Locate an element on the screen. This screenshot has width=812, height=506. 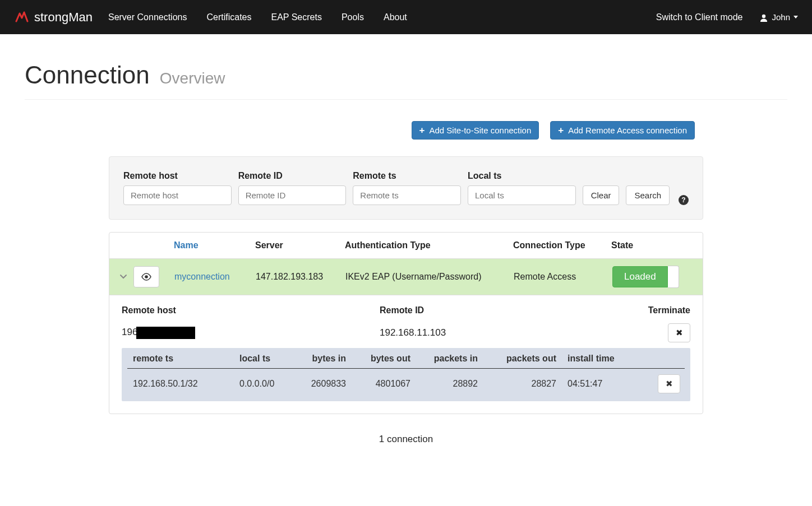
detail-remote-id: 192.168.11.103 is located at coordinates (510, 333).